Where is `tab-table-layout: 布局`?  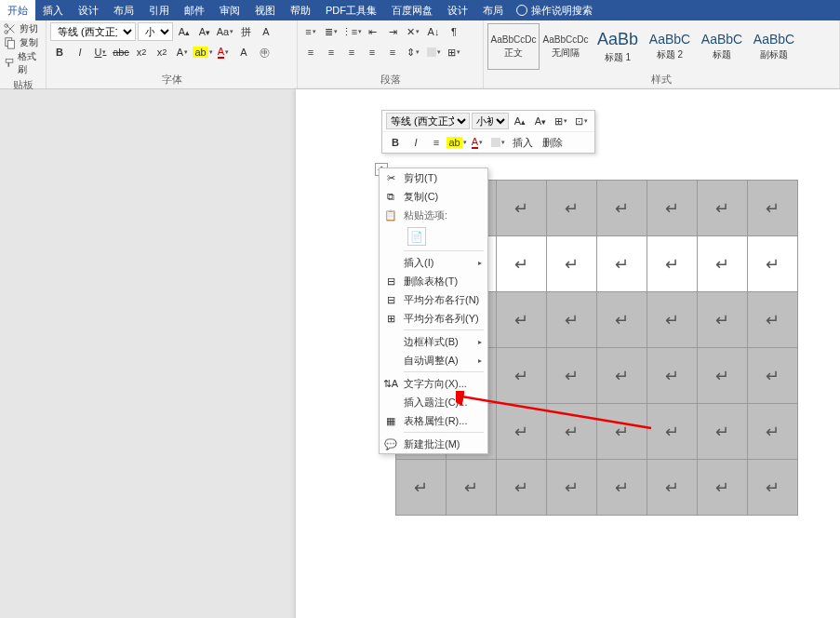 tab-table-layout: 布局 is located at coordinates (493, 10).